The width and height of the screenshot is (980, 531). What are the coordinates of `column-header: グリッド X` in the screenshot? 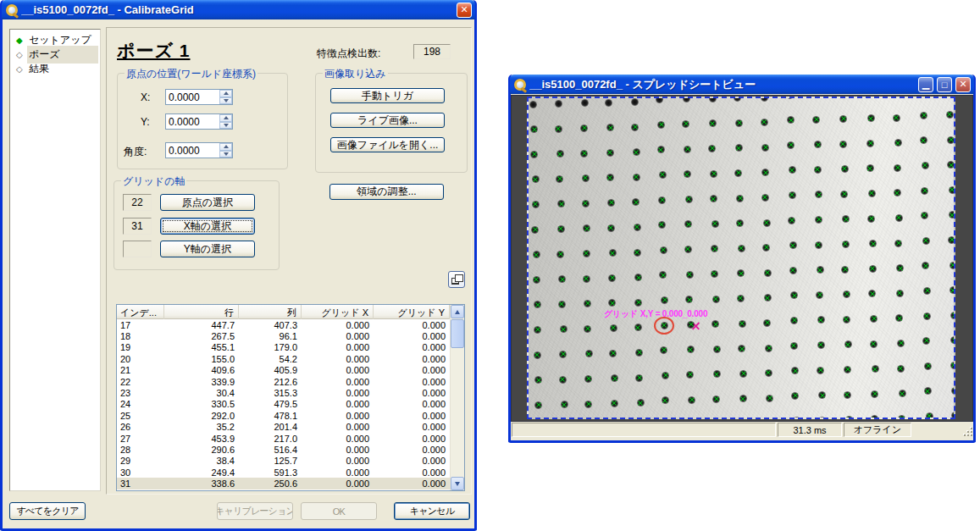 It's located at (337, 312).